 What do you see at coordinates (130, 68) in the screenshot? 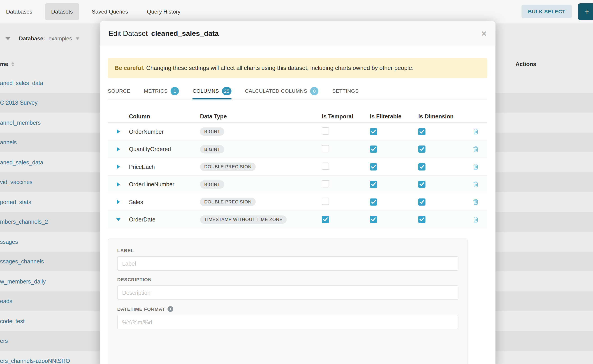
I see `warning-bold-text: Be careful.` at bounding box center [130, 68].